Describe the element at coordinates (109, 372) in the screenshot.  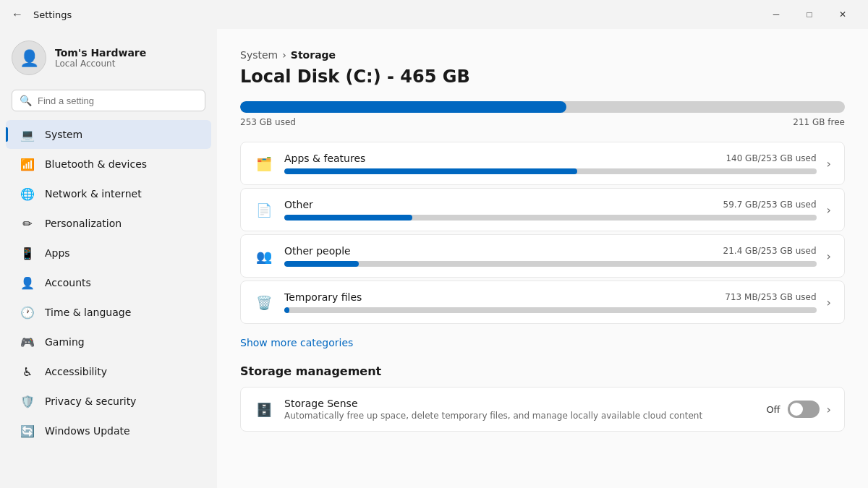
I see `sidebar-item-accessibility: ♿ Accessibility` at that location.